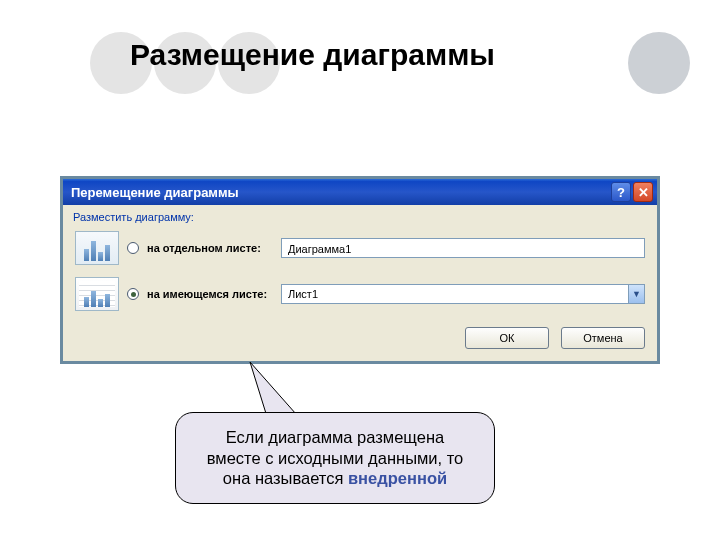  What do you see at coordinates (210, 294) in the screenshot?
I see `option-existing-label: на имеющемся листе:` at bounding box center [210, 294].